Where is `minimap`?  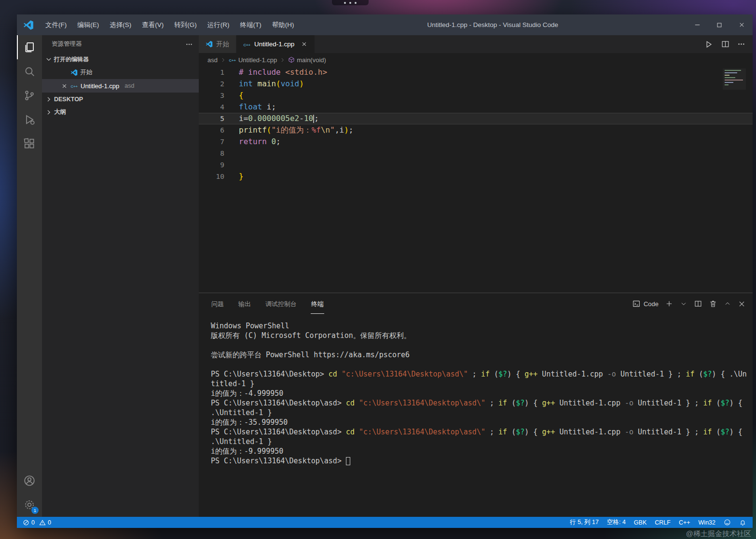 minimap is located at coordinates (734, 79).